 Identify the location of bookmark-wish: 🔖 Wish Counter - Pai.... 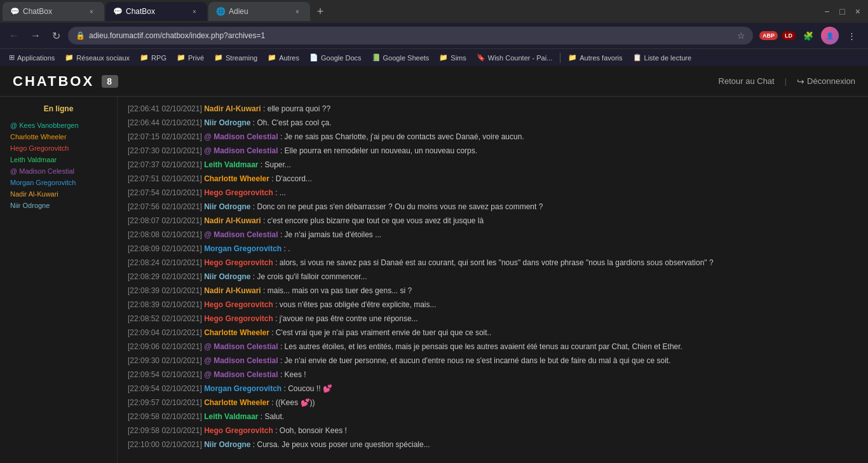
(515, 57).